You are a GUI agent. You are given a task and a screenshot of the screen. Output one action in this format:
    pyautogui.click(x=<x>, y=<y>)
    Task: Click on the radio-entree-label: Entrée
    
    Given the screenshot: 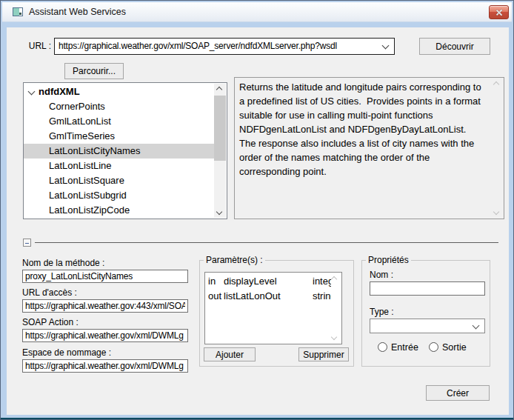 What is the action you would take?
    pyautogui.click(x=404, y=347)
    